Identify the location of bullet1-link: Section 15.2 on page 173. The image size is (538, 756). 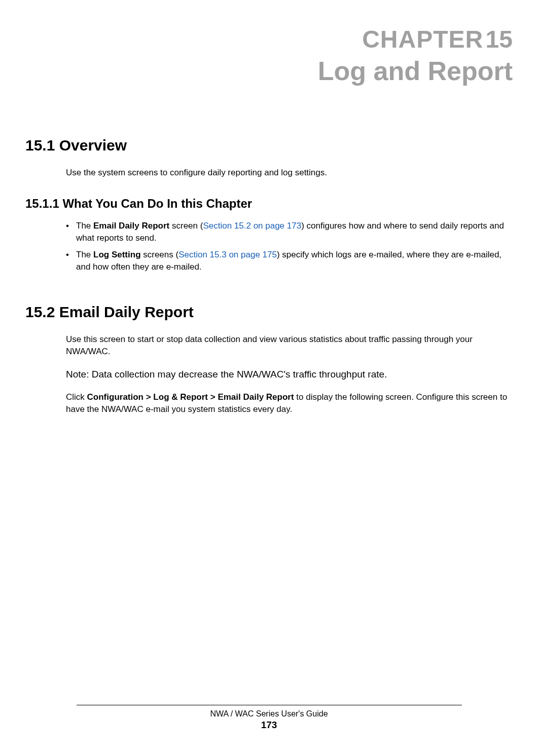
(252, 226).